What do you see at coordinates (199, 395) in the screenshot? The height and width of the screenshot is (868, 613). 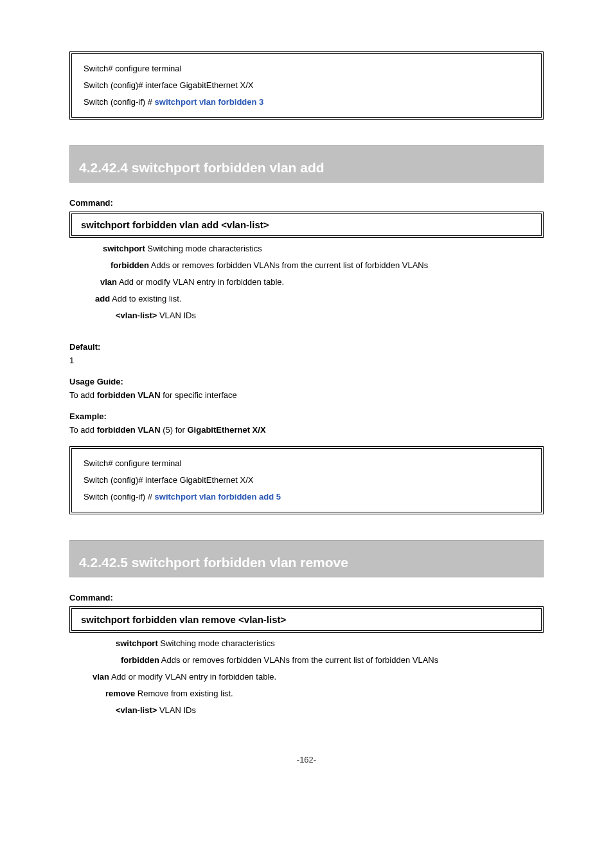 I see `text: for specific interface` at bounding box center [199, 395].